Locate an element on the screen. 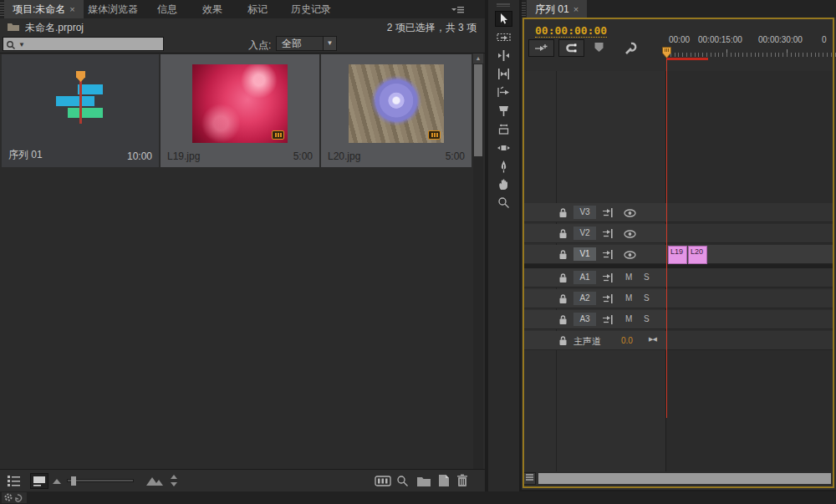 This screenshot has height=504, width=836. track-name-button: V2 is located at coordinates (585, 233).